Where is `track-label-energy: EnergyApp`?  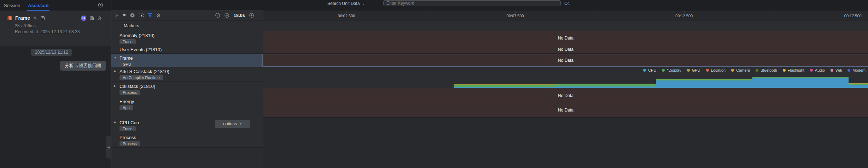
track-label-energy: EnergyApp is located at coordinates (187, 108).